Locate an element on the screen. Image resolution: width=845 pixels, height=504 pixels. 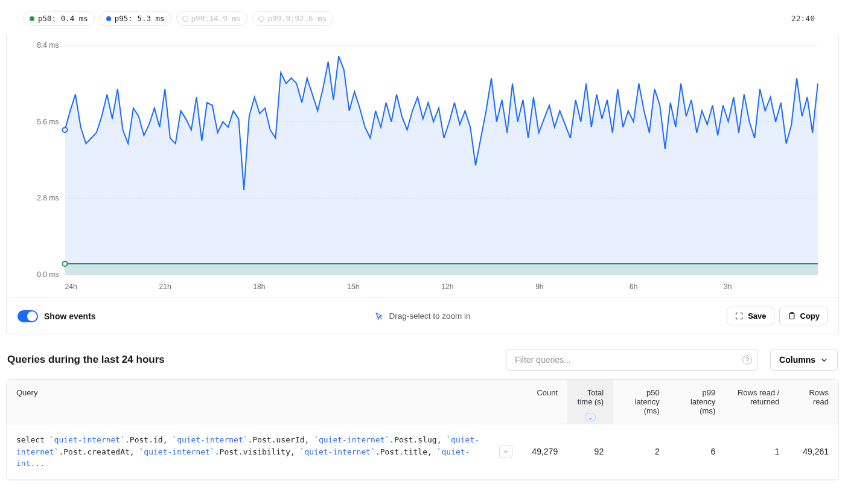
svg-text: 9h is located at coordinates (540, 287).